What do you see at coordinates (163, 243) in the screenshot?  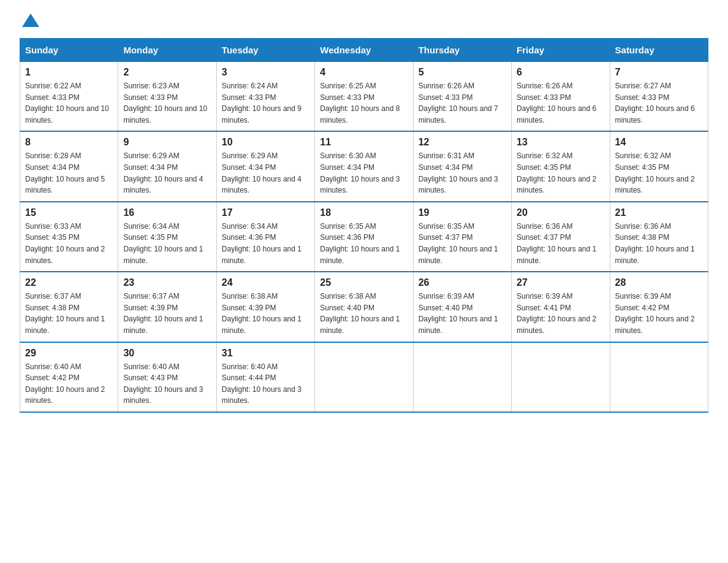 I see `day-info: Sunrise: 6:34 AMSunset: 4:35 PMDaylight:…` at bounding box center [163, 243].